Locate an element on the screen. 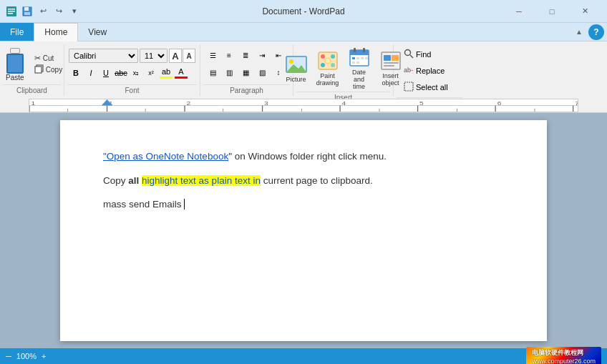 The image size is (607, 364). numbered-list-button: ≡ is located at coordinates (229, 55).